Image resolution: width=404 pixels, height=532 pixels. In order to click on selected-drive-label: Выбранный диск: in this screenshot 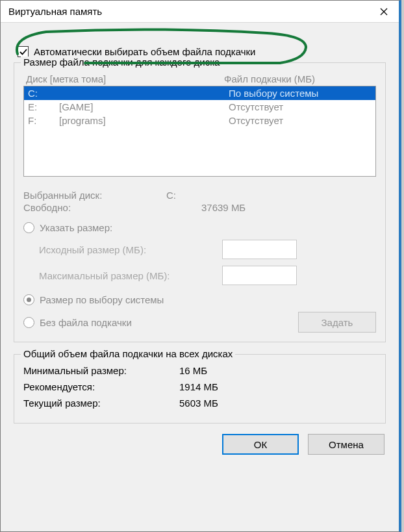, I will do `click(95, 195)`.